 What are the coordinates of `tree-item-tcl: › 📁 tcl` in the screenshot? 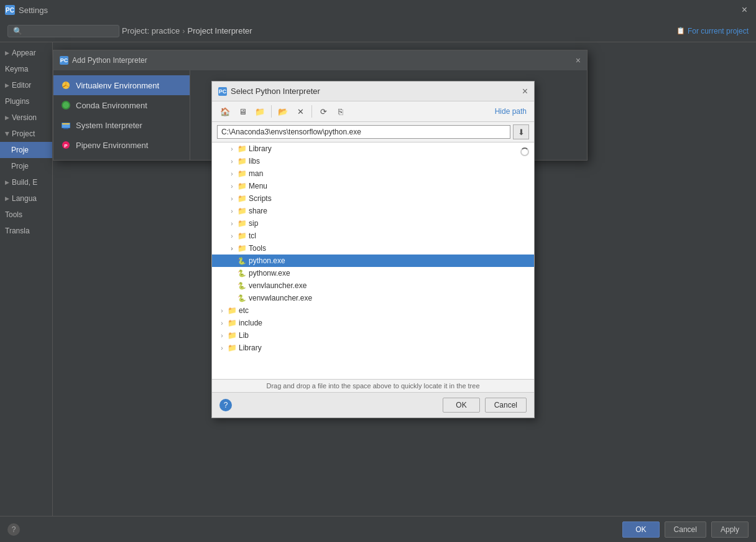 It's located at (373, 236).